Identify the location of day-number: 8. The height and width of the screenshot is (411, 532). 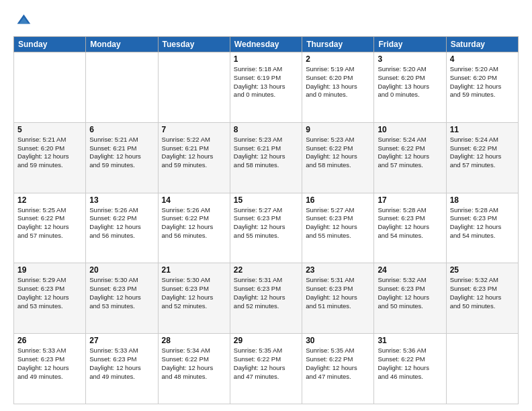
(266, 130).